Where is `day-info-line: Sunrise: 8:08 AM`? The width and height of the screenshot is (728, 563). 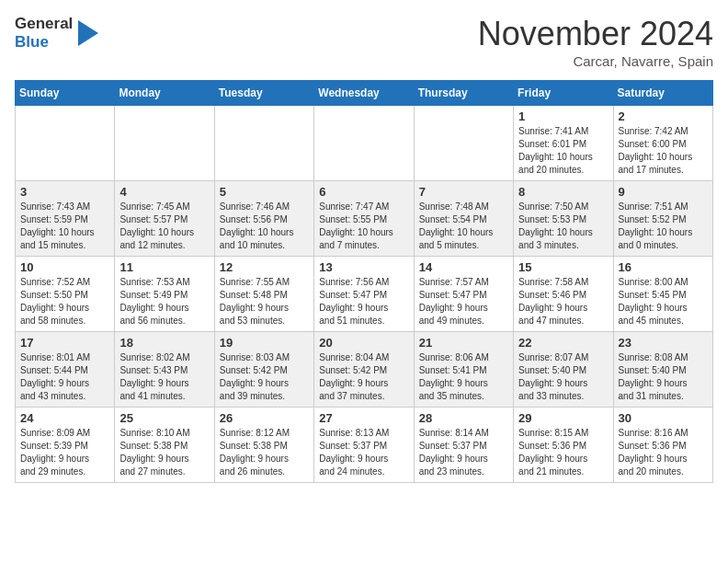 day-info-line: Sunrise: 8:08 AM is located at coordinates (664, 358).